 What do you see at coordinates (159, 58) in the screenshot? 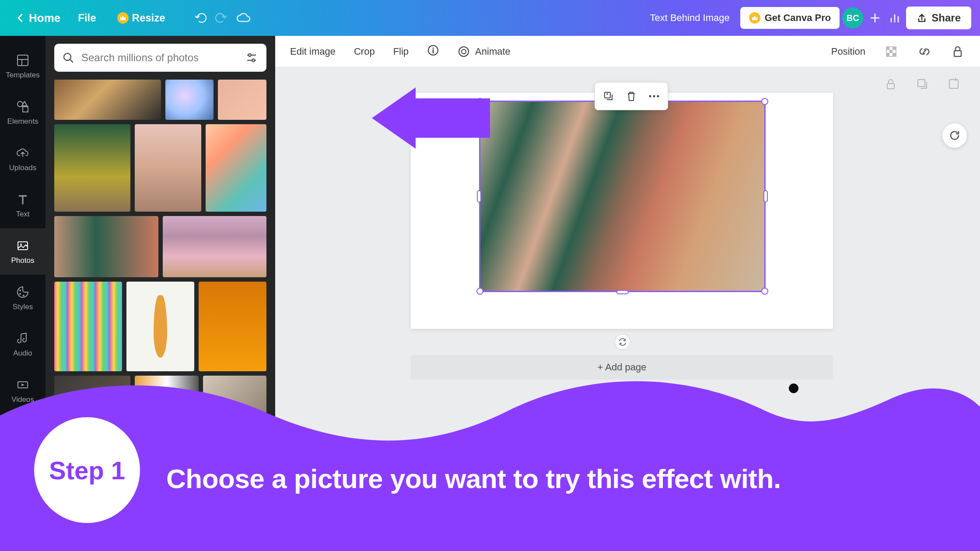
I see `search-input` at bounding box center [159, 58].